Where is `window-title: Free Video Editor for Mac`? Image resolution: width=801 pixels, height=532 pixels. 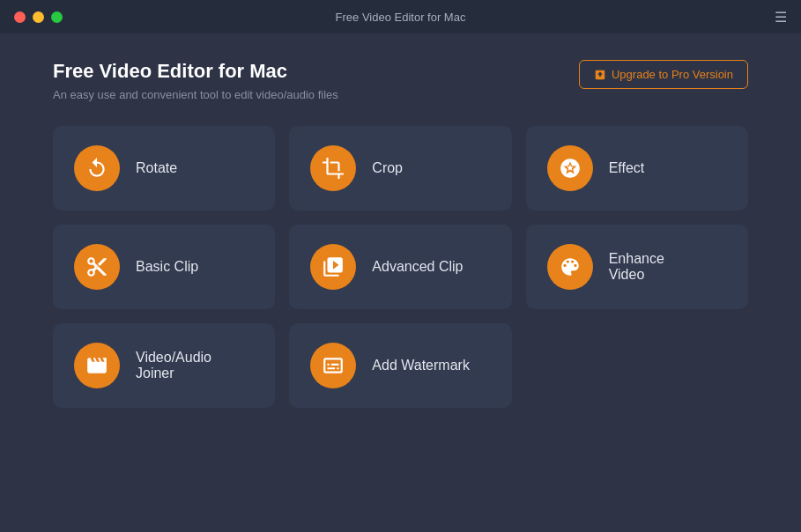
window-title: Free Video Editor for Mac is located at coordinates (401, 18).